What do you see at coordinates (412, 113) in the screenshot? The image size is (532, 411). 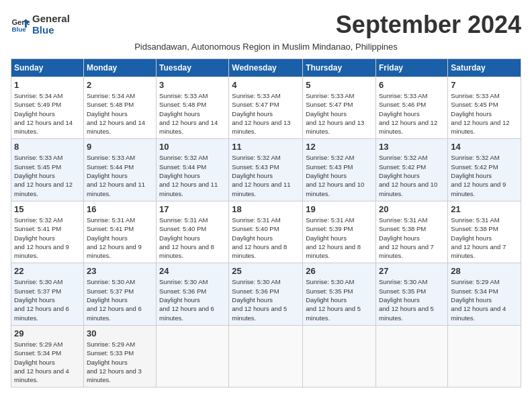 I see `day-info: Sunrise: 5:33 AM Sunset: 5:46 PM Dayligh…` at bounding box center [412, 113].